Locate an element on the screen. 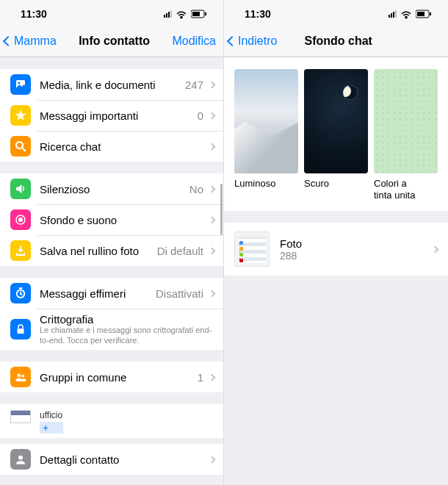  row-text: Crittografia Le chiamate e i messaggi so… is located at coordinates (127, 329).